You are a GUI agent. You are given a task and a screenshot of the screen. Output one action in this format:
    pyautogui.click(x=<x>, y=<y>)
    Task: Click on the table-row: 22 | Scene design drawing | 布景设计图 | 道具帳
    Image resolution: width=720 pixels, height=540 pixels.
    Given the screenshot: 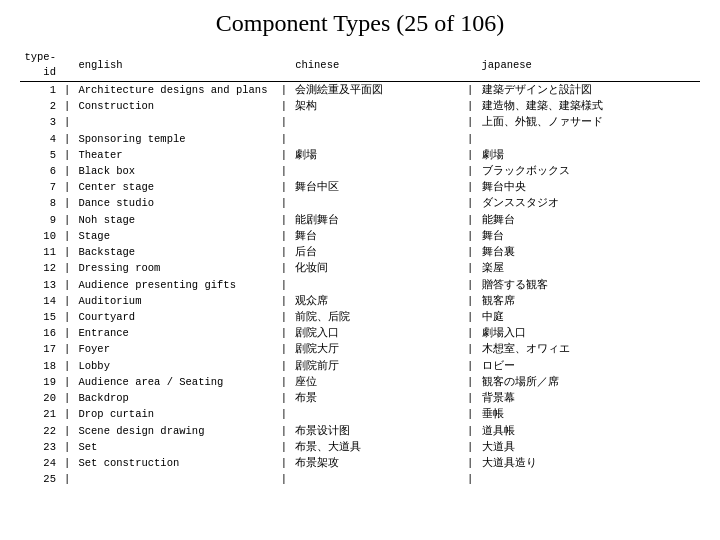 What is the action you would take?
    pyautogui.click(x=360, y=431)
    